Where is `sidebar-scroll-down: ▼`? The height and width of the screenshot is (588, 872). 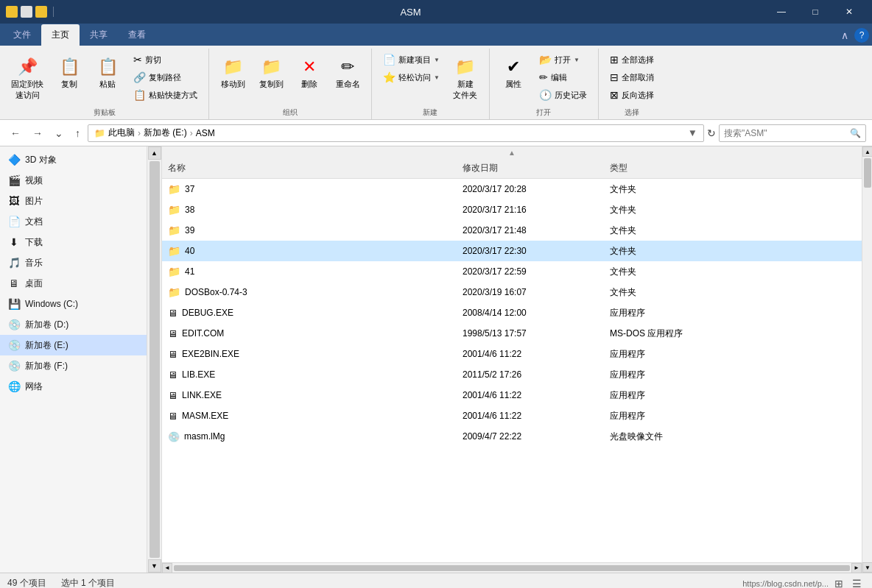 sidebar-scroll-down: ▼ is located at coordinates (155, 566).